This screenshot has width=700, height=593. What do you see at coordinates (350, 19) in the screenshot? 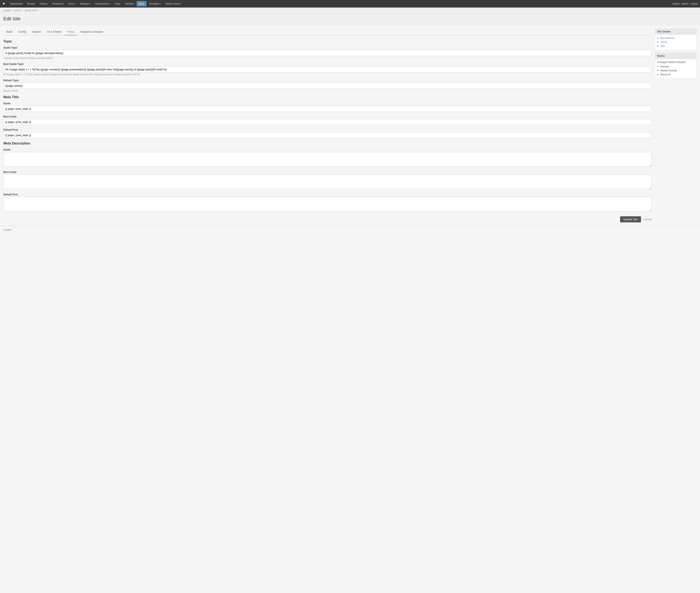
I see `page-header: Edit Site` at bounding box center [350, 19].